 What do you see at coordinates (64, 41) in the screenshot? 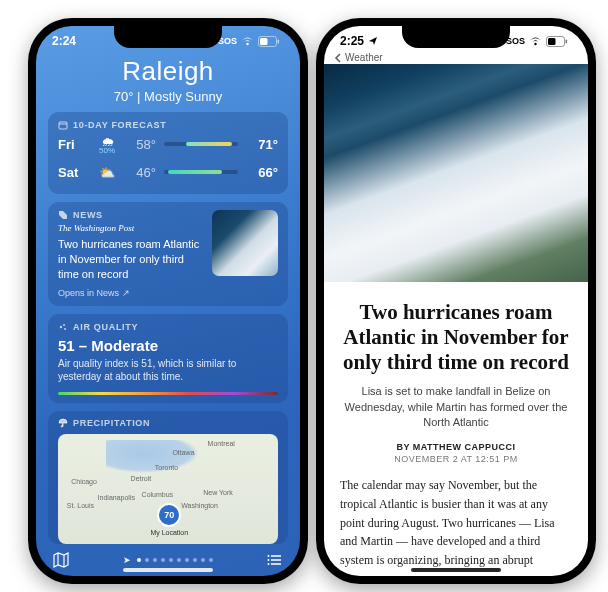
I see `status-time: 2:24` at bounding box center [64, 41].